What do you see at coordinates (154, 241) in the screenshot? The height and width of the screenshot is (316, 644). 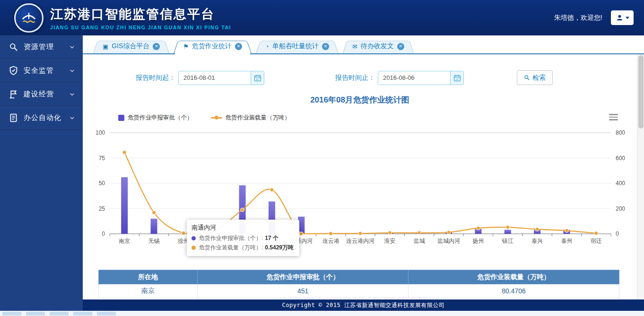 I see `svg-text: 无锡` at bounding box center [154, 241].